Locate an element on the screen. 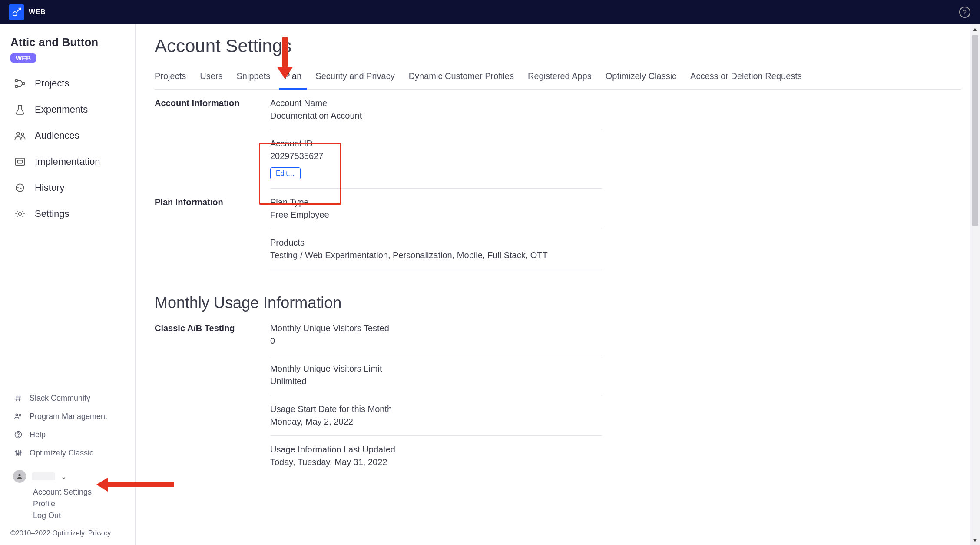 This screenshot has width=980, height=545. user-menu-toggle: ⌄ is located at coordinates (69, 476).